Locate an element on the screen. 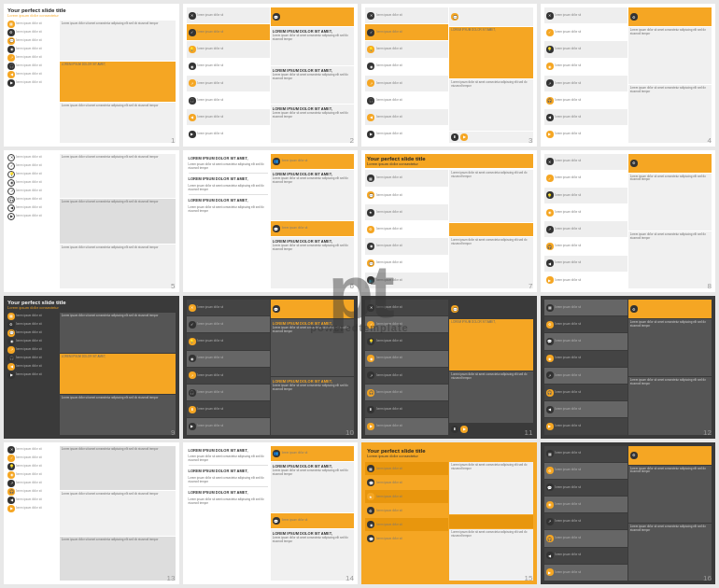  s12-body: Lorem ipsum dolor sit amet consectetur a… is located at coordinates (670, 347).